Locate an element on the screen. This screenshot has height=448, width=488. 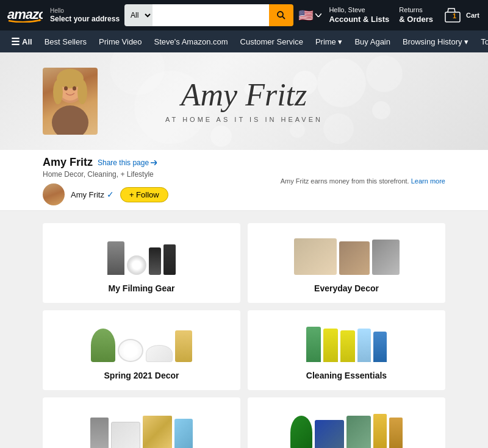
category-card-filming-gear: My Filming Gear is located at coordinates (142, 263).